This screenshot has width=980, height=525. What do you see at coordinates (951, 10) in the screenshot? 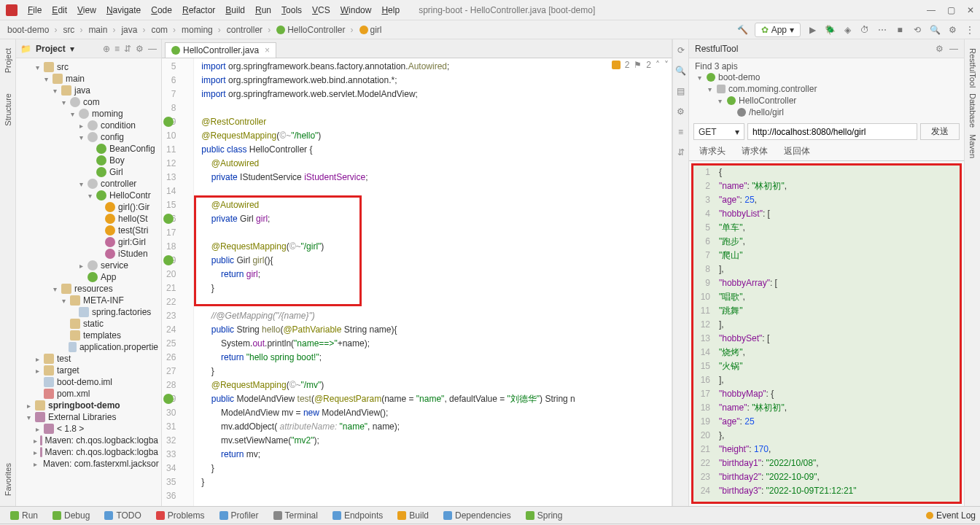
I see `window-buttons: — ▢ ✕` at bounding box center [951, 10].